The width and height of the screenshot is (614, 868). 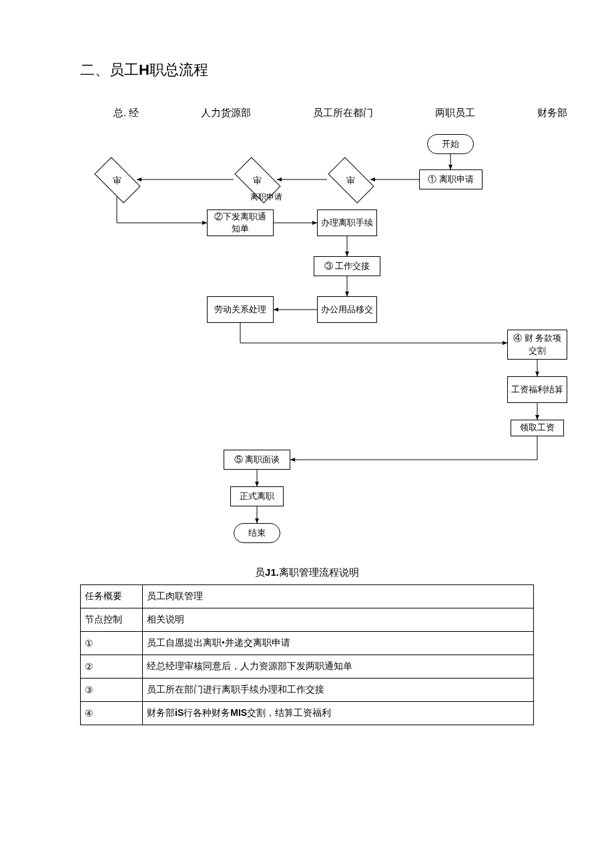 What do you see at coordinates (240, 223) in the screenshot?
I see `node-notice: ②下发离职通知单` at bounding box center [240, 223].